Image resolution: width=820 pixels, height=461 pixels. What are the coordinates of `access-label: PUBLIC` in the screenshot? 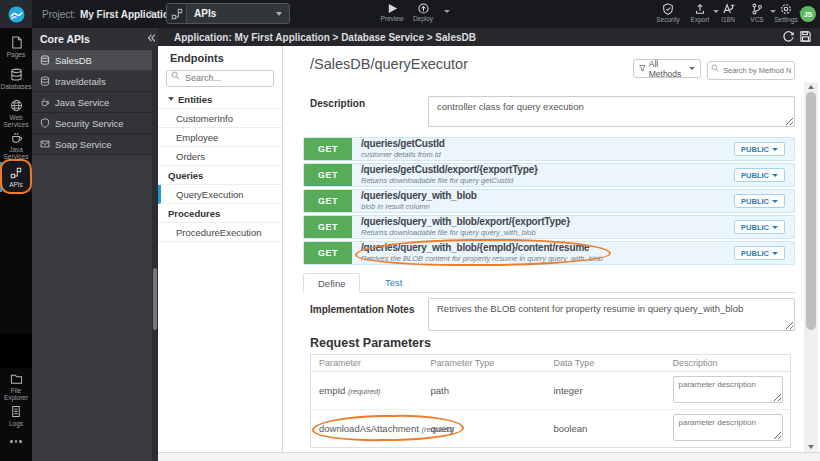 It's located at (755, 150).